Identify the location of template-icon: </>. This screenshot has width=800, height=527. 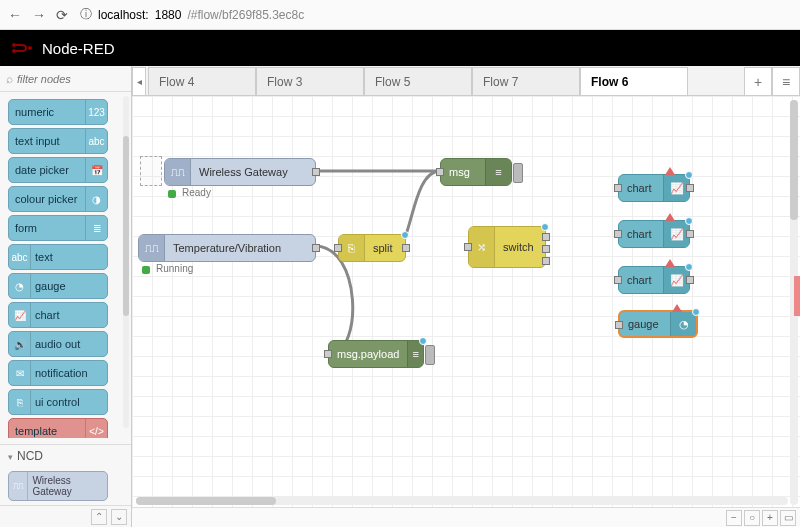
(96, 428).